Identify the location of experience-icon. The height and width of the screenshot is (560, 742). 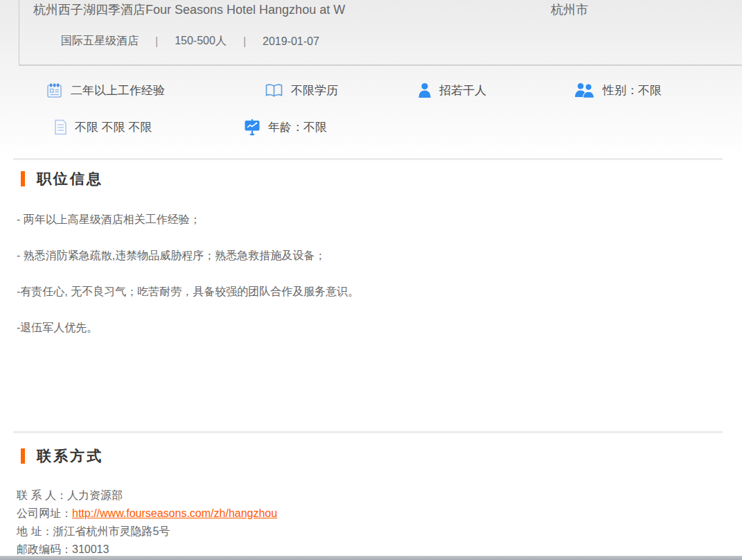
(54, 90).